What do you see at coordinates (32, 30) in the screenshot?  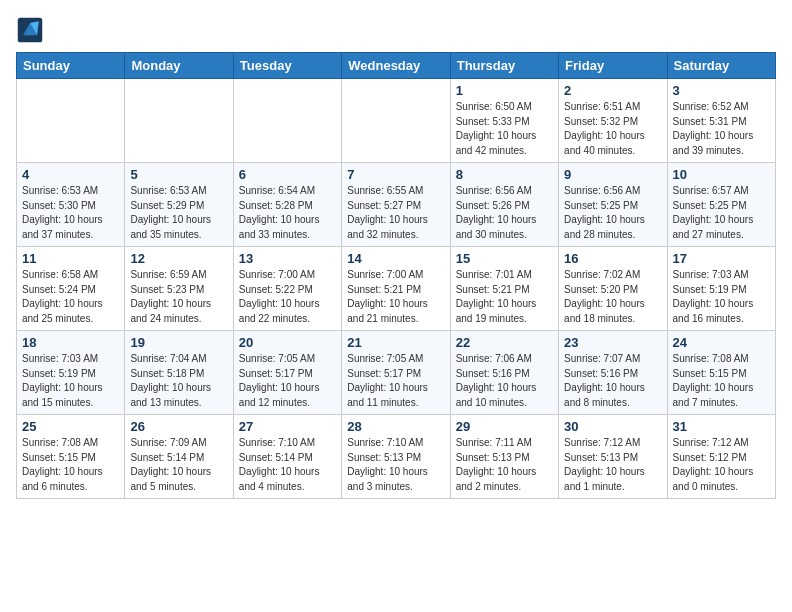 I see `logo` at bounding box center [32, 30].